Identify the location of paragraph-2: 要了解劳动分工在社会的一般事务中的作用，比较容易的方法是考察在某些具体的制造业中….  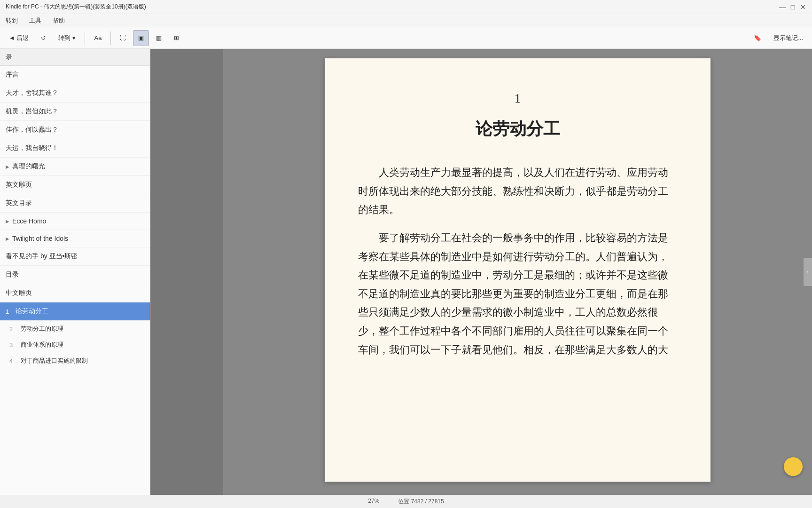
(518, 294).